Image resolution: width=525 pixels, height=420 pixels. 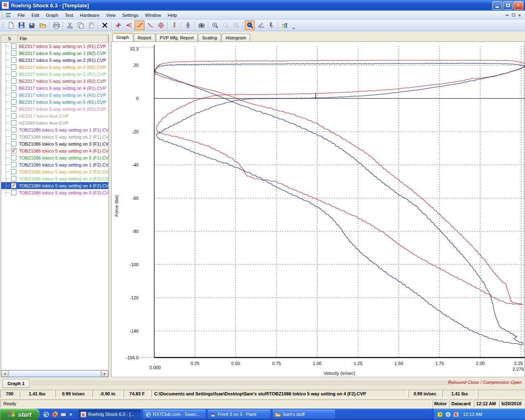 I want to click on graph-curve-icon, so click(x=139, y=25).